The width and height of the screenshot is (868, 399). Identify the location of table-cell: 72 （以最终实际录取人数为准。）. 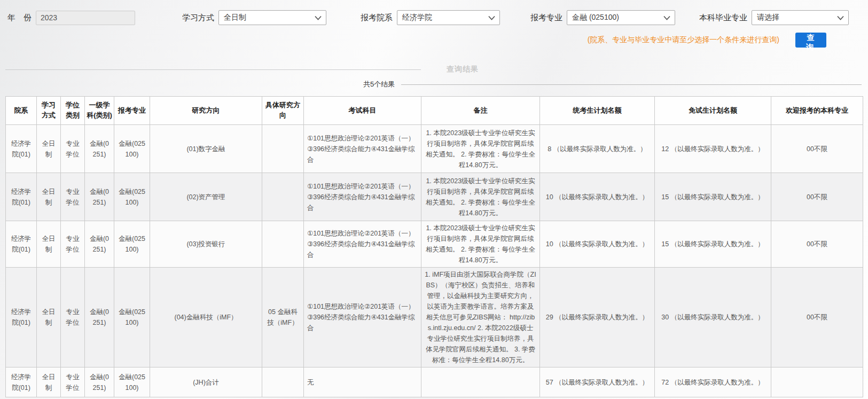
(713, 382).